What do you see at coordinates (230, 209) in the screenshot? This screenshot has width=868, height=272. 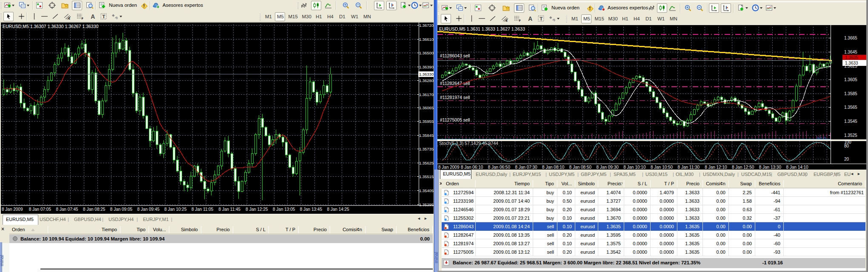 I see `svg-text: 8 Jan 11:45` at bounding box center [230, 209].